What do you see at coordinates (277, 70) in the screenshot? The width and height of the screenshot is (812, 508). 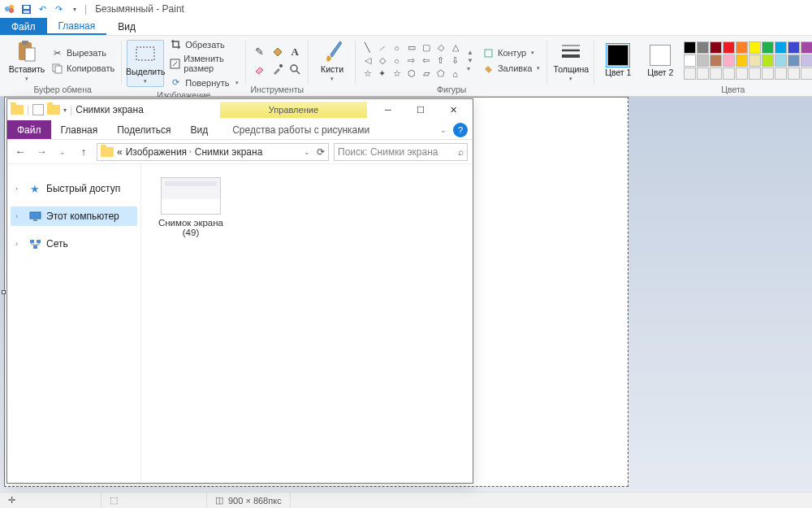 I see `picker-tool` at bounding box center [277, 70].